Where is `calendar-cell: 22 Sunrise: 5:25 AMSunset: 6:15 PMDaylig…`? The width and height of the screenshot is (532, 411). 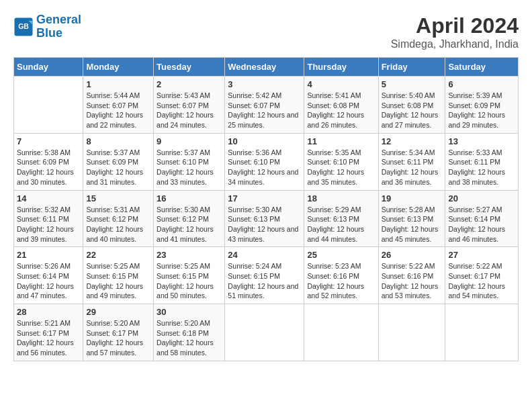
calendar-cell: 22 Sunrise: 5:25 AMSunset: 6:15 PMDaylig… is located at coordinates (118, 275).